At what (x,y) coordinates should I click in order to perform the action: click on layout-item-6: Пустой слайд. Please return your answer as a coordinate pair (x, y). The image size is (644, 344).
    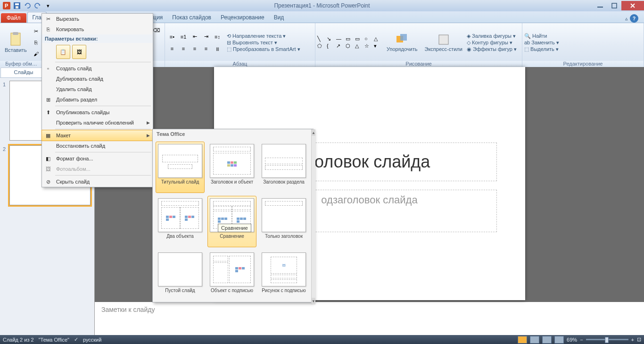
    Looking at the image, I should click on (180, 276).